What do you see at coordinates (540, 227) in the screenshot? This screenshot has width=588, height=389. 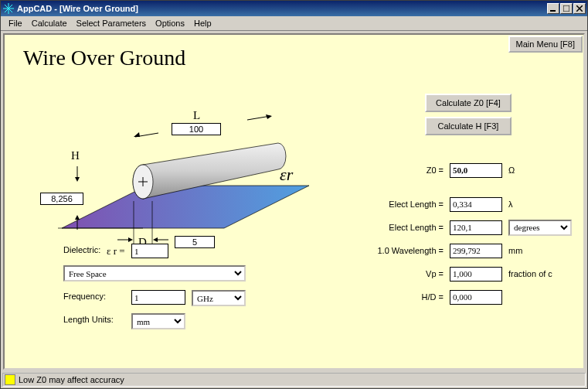 I see `select-elect-length-unit: degrees` at bounding box center [540, 227].